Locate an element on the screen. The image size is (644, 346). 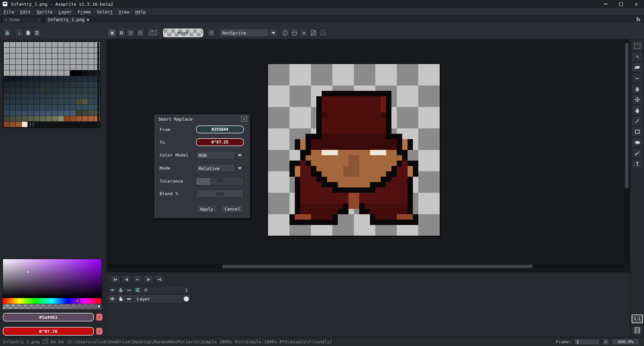
layer-name: Layer is located at coordinates (142, 299).